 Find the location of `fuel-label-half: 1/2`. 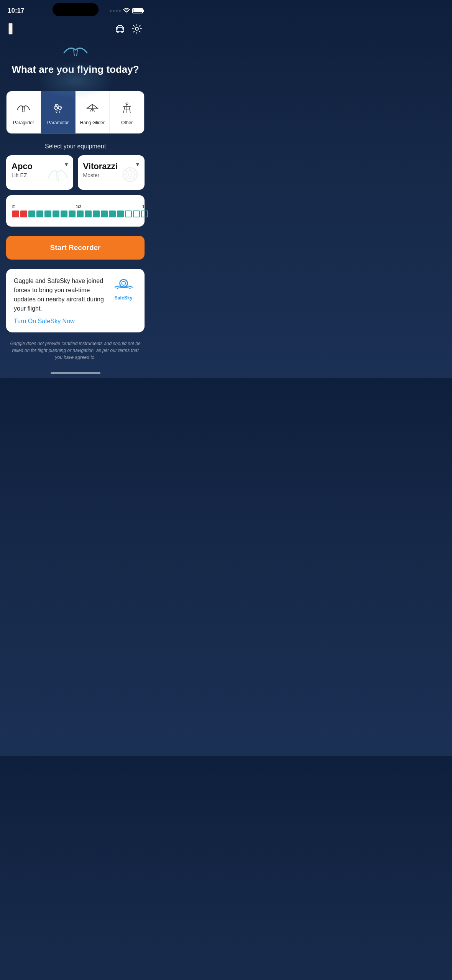

fuel-label-half: 1/2 is located at coordinates (78, 207).